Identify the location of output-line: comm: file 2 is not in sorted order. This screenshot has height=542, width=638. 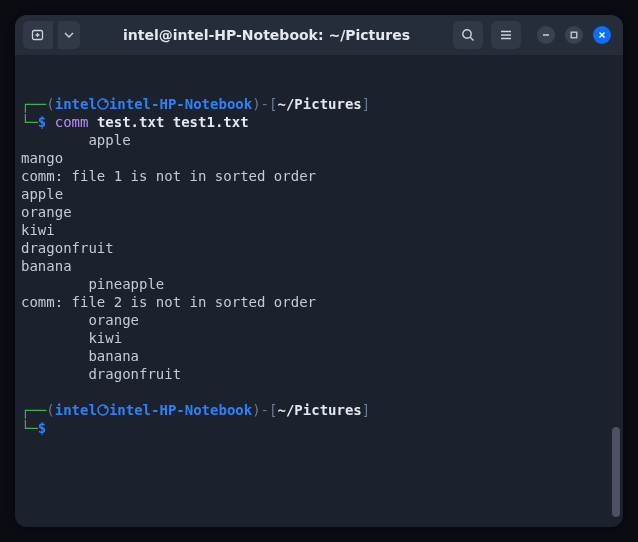
(318, 302).